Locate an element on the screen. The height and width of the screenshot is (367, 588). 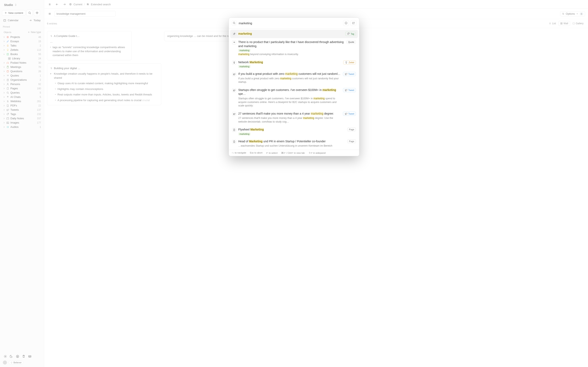
result-title: marketing is located at coordinates (291, 34).